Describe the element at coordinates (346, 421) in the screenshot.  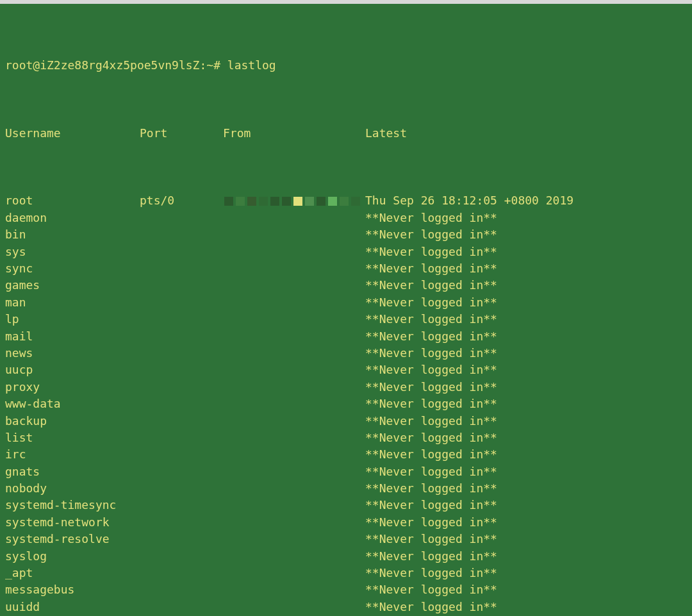
I see `table-row: backup**Never logged in**` at that location.